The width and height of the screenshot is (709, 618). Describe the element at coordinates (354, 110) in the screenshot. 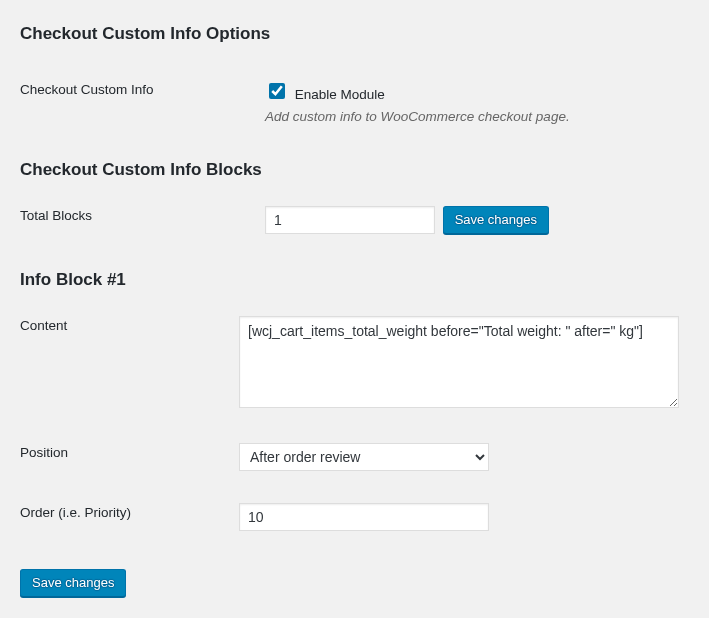

I see `options-table: Checkout Custom Info Enable Module Add c…` at that location.